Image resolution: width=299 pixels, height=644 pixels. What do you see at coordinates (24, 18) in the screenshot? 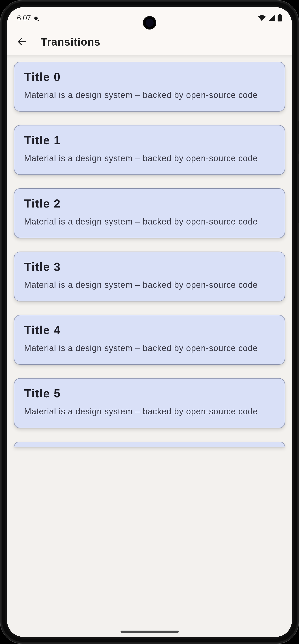
I see `status-time: 6:07` at bounding box center [24, 18].